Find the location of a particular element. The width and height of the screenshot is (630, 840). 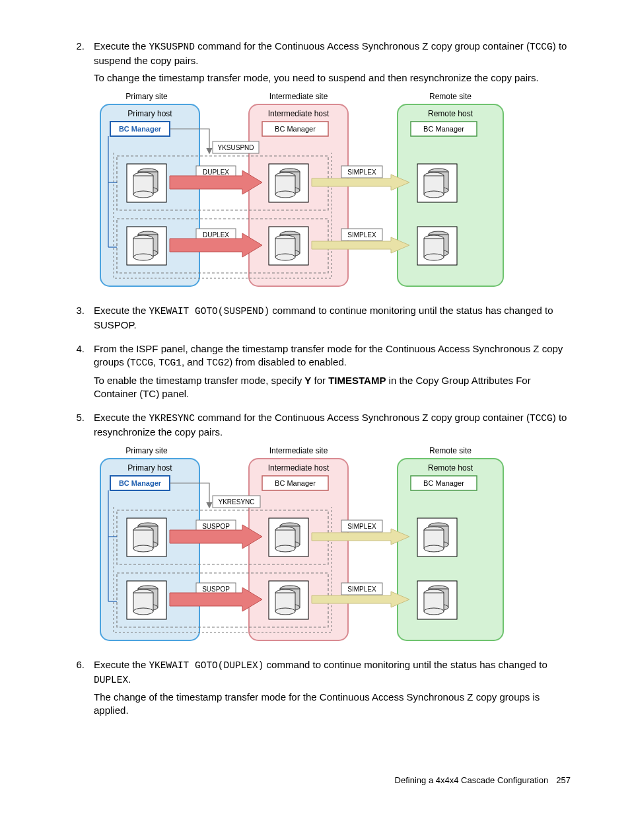

step4-line2: To enable the timestamp transfer mode, s… is located at coordinates (332, 387).